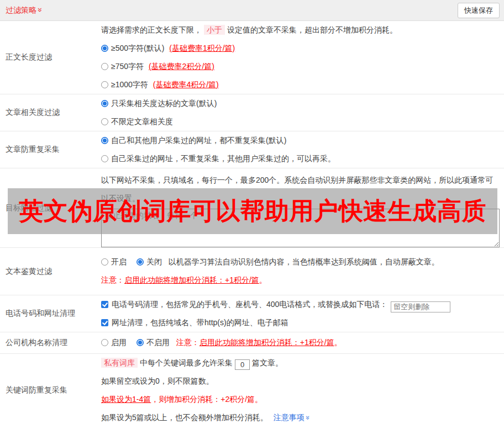  I want to click on row-porn-filter: 文本鉴黄过滤 开启 关闭 以机器学习算法自动识别色情内容，当色情概率达到系统阈值…, so click(252, 272).